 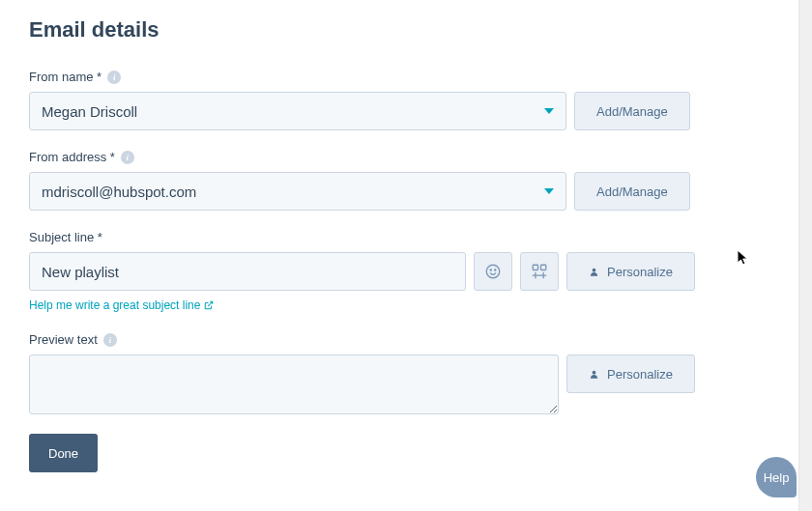 I want to click on ab-test-button, so click(x=539, y=271).